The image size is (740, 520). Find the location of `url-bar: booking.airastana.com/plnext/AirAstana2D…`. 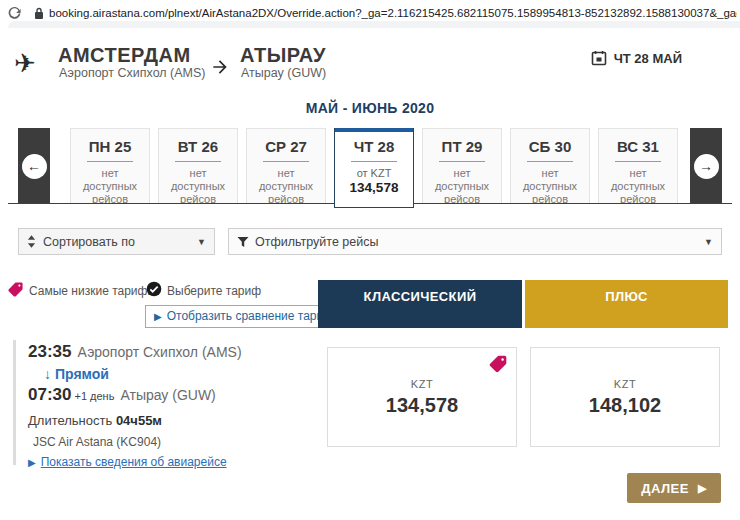

url-bar: booking.airastana.com/plnext/AirAstana2D… is located at coordinates (393, 13).